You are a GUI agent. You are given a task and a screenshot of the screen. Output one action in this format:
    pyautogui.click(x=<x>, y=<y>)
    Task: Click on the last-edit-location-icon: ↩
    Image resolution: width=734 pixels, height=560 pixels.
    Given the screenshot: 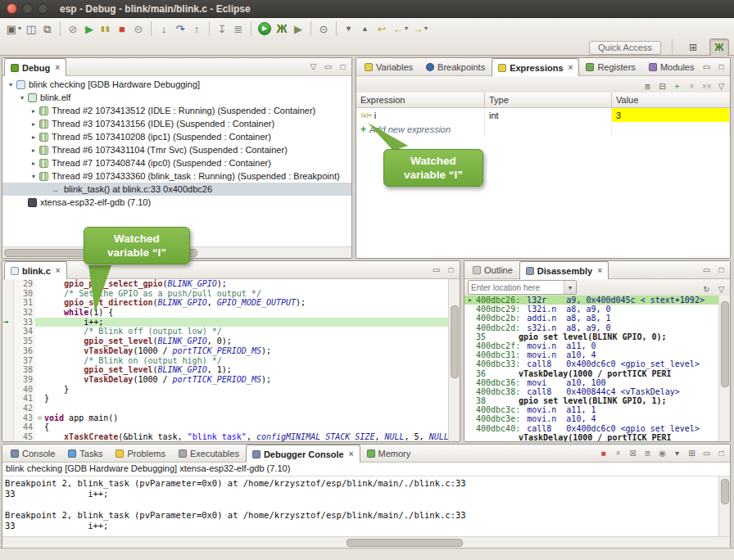 What is the action you would take?
    pyautogui.click(x=382, y=29)
    